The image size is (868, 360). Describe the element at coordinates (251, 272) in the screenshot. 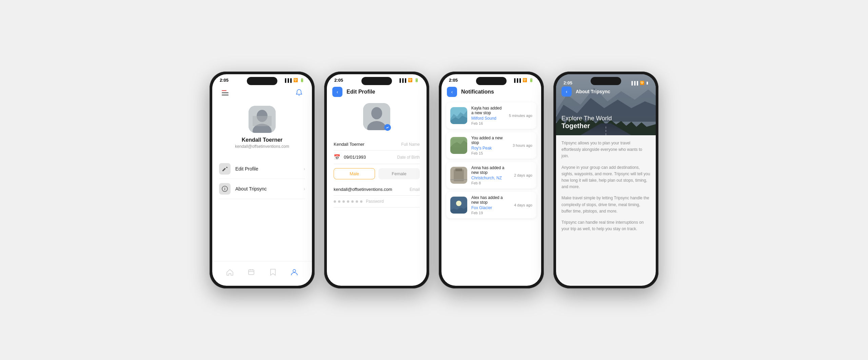

I see `nav-trips` at that location.